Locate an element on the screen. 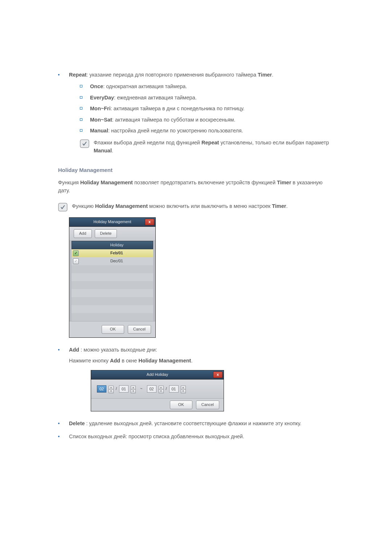 This screenshot has height=554, width=392. option-label: Mon~Fri is located at coordinates (100, 108).